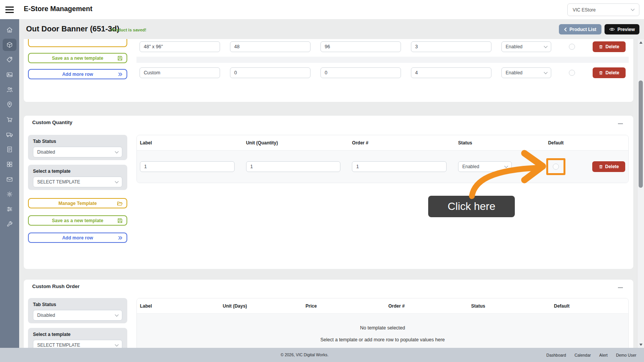  What do you see at coordinates (612, 167) in the screenshot?
I see `delete-label: Delete` at bounding box center [612, 167].